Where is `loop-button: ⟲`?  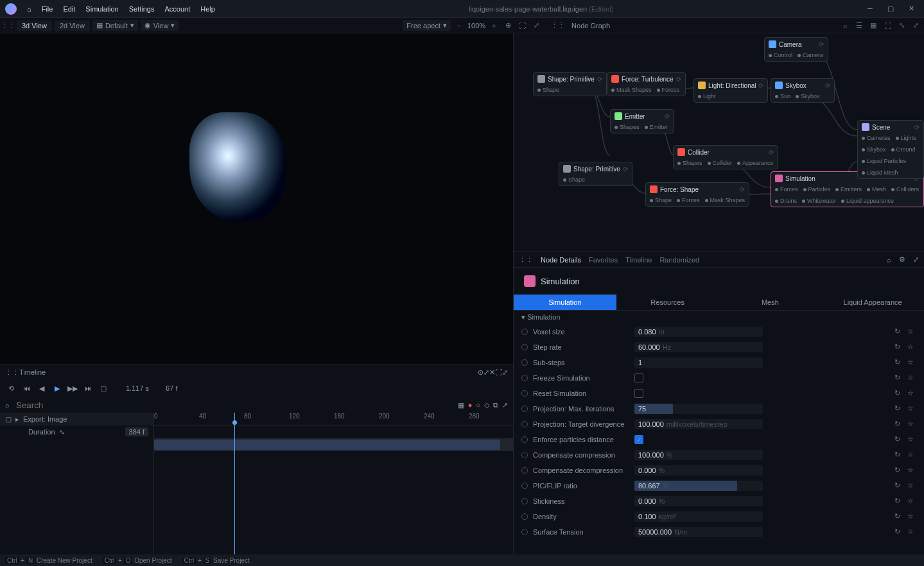
loop-button: ⟲ is located at coordinates (11, 388).